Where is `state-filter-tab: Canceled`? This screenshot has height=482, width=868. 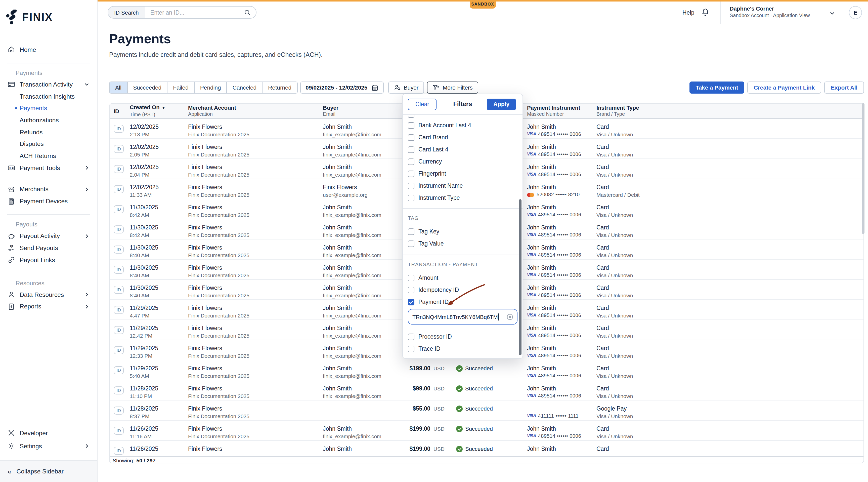
state-filter-tab: Canceled is located at coordinates (245, 88).